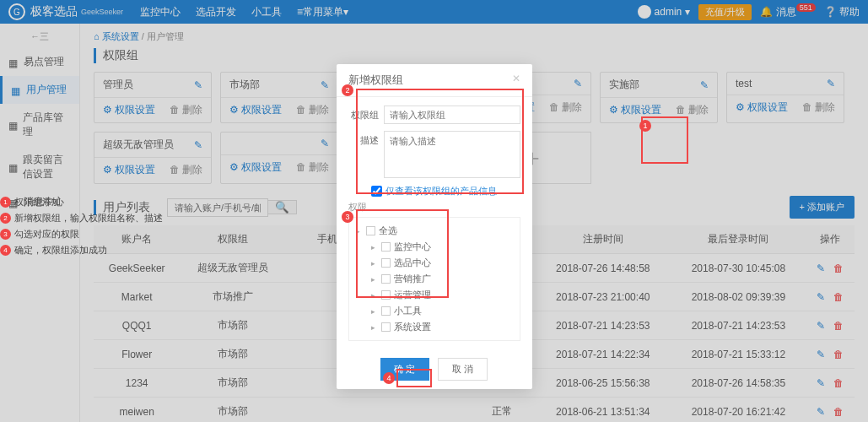  What do you see at coordinates (442, 246) in the screenshot?
I see `tree-item: ▸监控中心` at bounding box center [442, 246].